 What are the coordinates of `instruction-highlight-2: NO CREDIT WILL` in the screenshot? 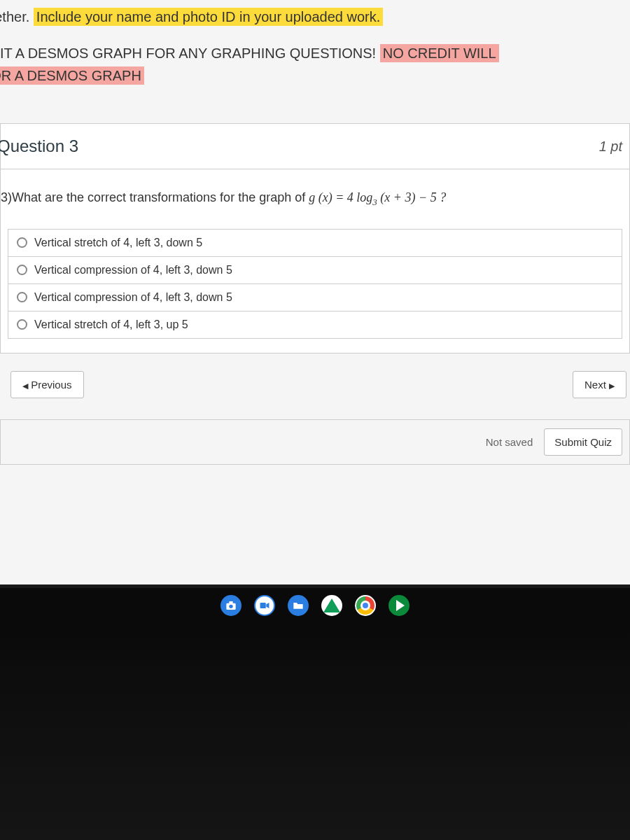 It's located at (440, 53).